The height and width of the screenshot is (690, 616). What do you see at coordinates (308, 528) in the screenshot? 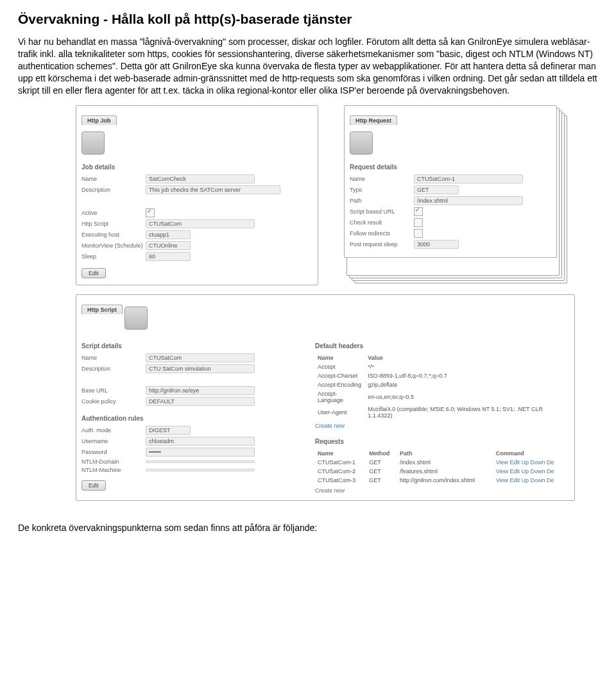
I see `footer-paragraph: De konkreta övervakningspunkterna som se…` at bounding box center [308, 528].